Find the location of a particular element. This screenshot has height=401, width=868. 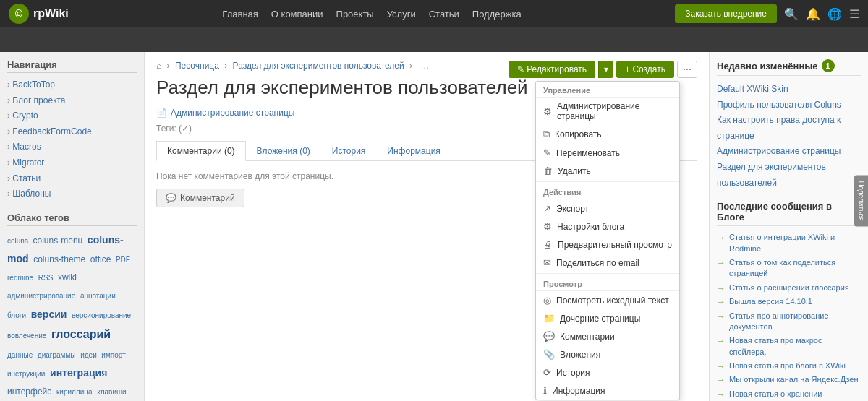

dropdown-copy: ⧉ Копировать is located at coordinates (608, 134).